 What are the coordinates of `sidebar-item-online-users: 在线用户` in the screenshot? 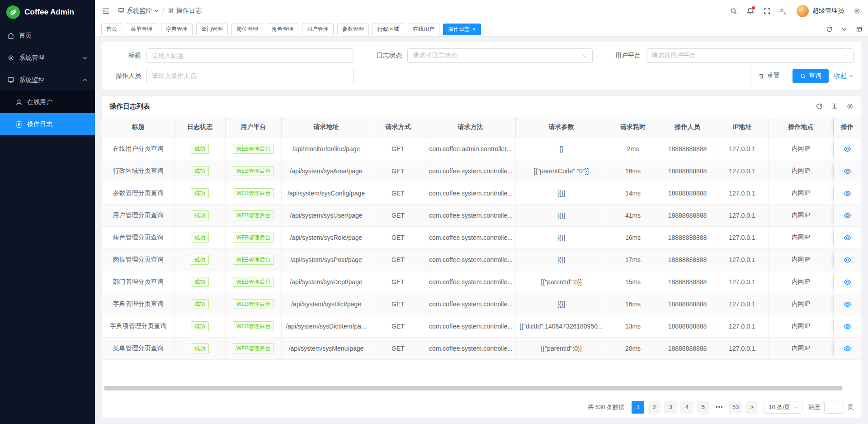 It's located at (47, 102).